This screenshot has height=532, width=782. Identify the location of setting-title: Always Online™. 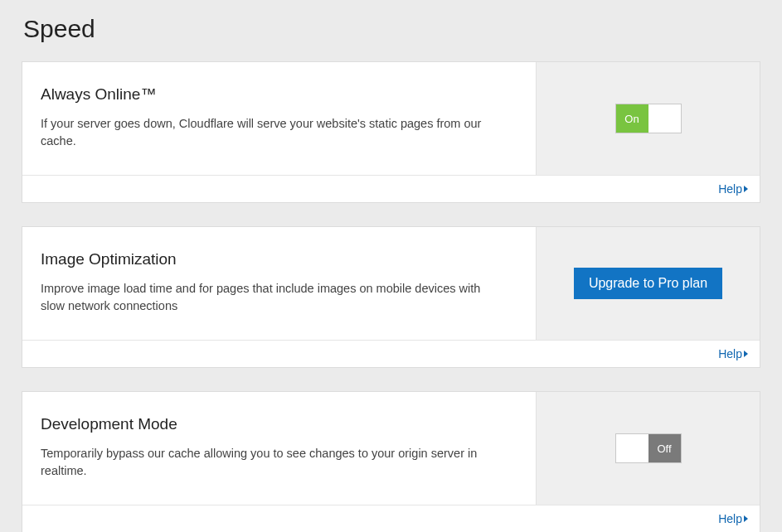
(279, 94).